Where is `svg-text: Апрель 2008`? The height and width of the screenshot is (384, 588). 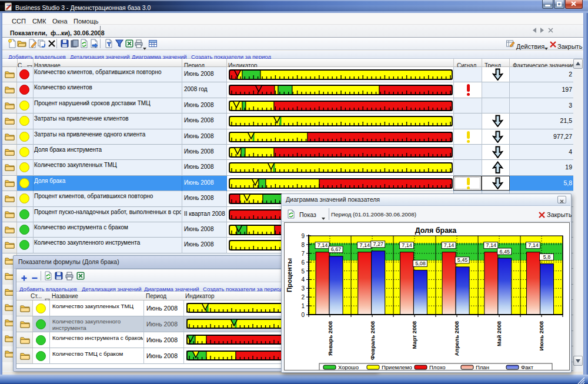 svg-text: Апрель 2008 is located at coordinates (456, 339).